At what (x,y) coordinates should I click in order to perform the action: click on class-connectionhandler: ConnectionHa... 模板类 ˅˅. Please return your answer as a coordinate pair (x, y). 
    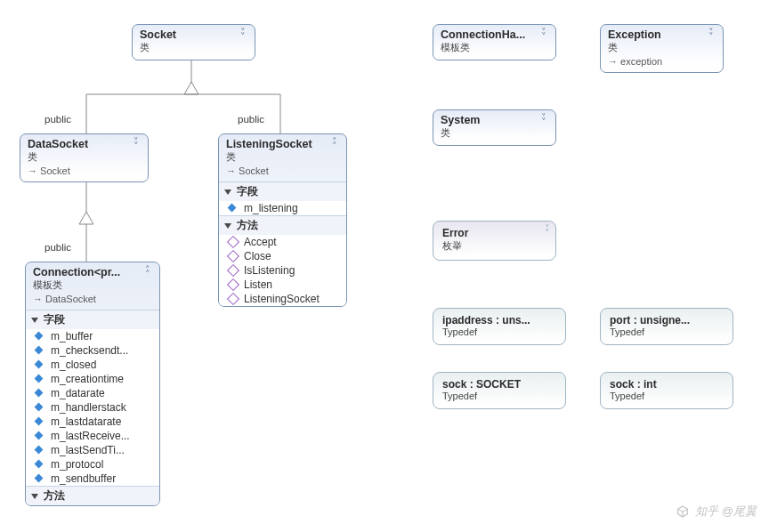
    Looking at the image, I should click on (495, 43).